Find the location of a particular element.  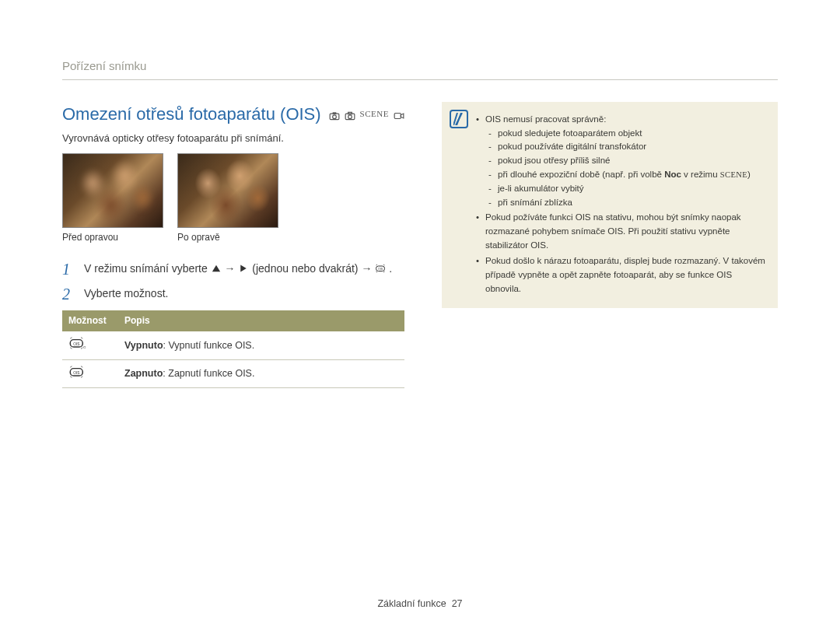

table-row: OISOFF Vypnuto: Vypnutí funkce OIS. is located at coordinates (233, 345).